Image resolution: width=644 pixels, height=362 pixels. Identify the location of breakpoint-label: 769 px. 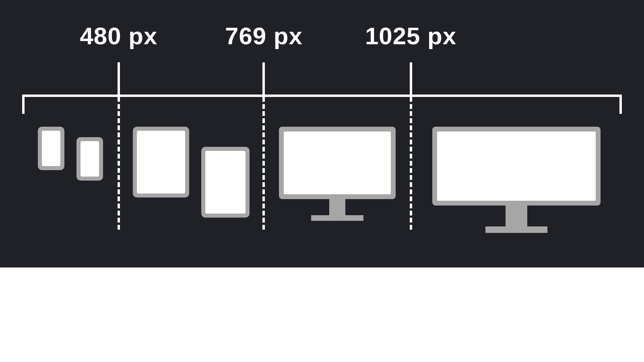
(264, 36).